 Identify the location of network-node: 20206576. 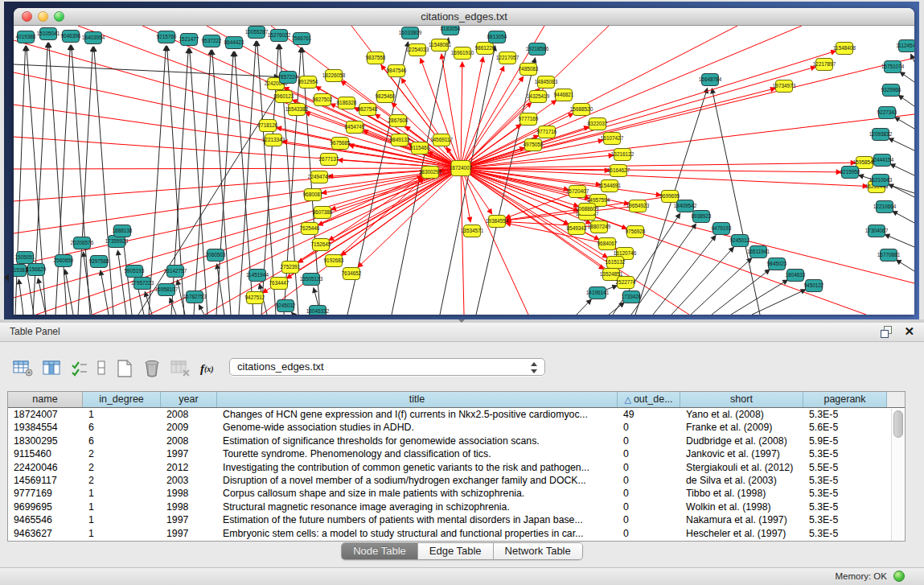
(82, 243).